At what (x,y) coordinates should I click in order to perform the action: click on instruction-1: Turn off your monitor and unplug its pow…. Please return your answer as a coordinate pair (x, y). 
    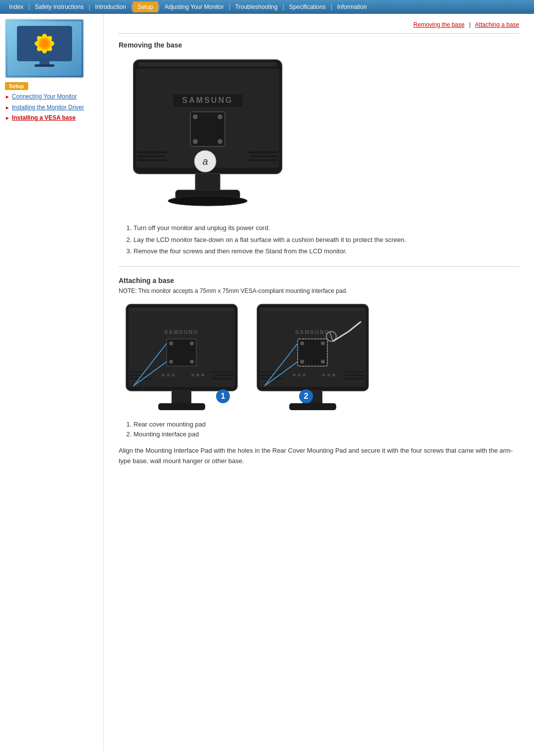
    Looking at the image, I should click on (326, 228).